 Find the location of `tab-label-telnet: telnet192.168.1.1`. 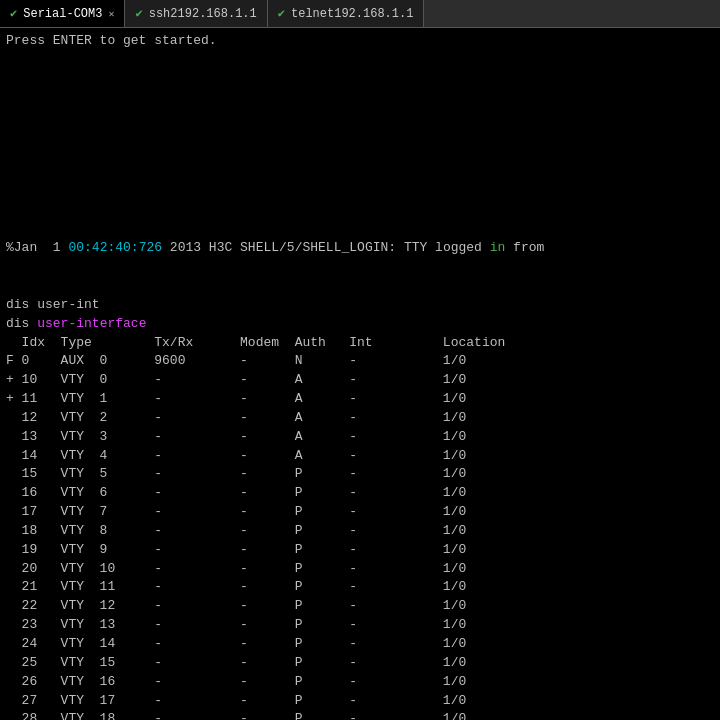

tab-label-telnet: telnet192.168.1.1 is located at coordinates (352, 14).